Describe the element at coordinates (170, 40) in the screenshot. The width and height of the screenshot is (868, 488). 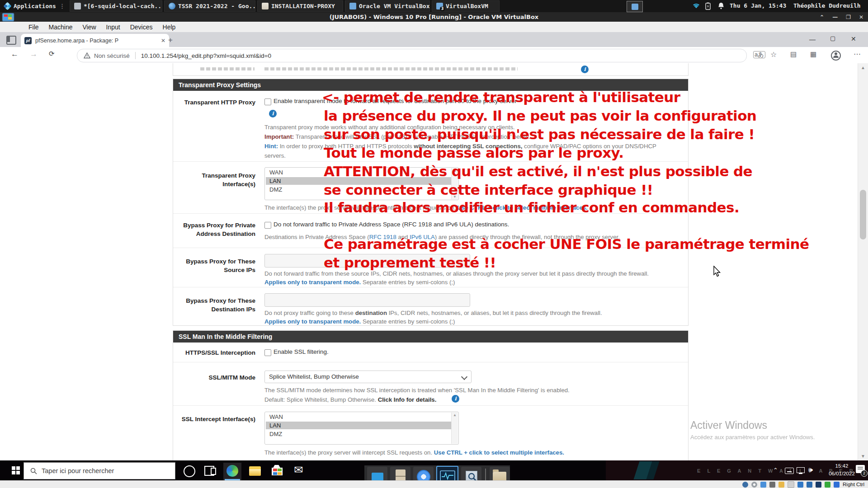
I see `new-tab-icon: +` at that location.